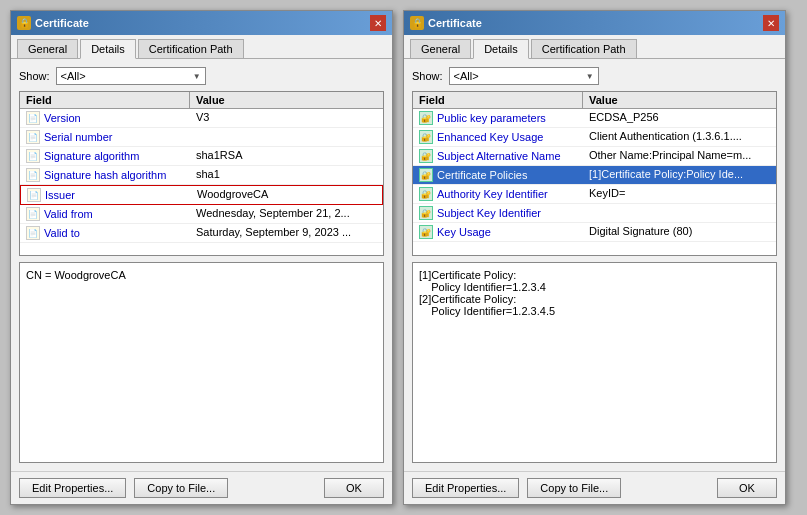 Image resolution: width=807 pixels, height=515 pixels. What do you see at coordinates (131, 76) in the screenshot?
I see `left-show-dropdown: <All> ▼` at bounding box center [131, 76].